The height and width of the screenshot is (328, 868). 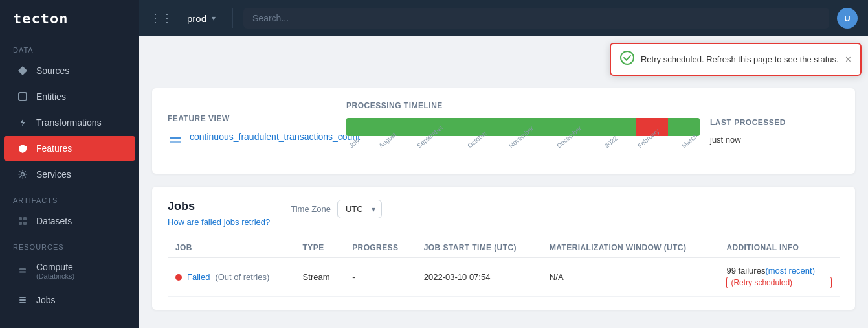 I want to click on sidebar-item-sources: Sources, so click(x=70, y=71).